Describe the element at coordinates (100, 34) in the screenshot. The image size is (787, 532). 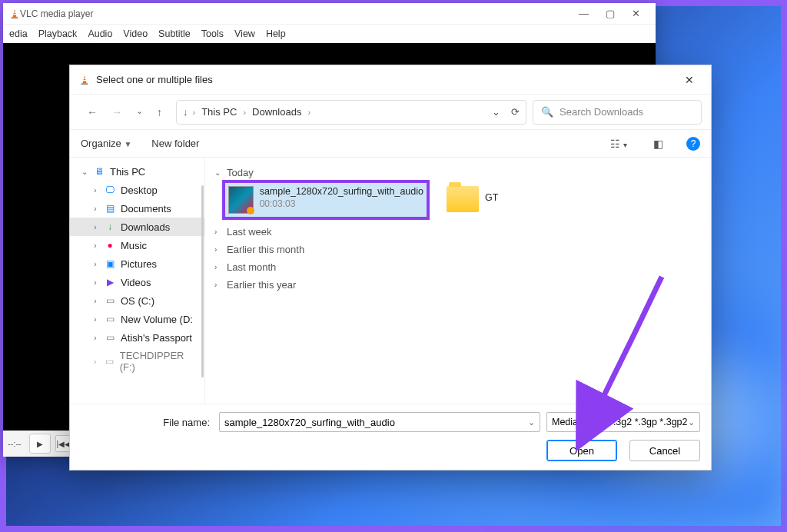
I see `menu-audio: Audio` at that location.